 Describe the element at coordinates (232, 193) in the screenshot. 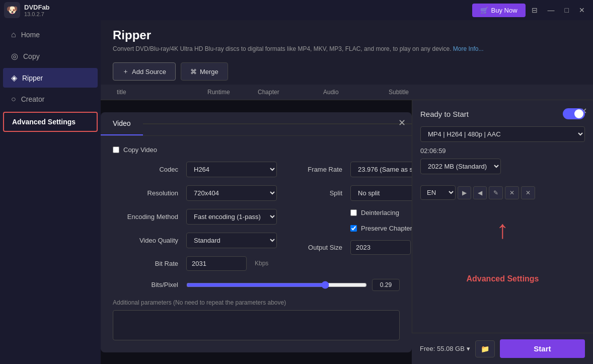

I see `resolution-select: 720x404` at that location.